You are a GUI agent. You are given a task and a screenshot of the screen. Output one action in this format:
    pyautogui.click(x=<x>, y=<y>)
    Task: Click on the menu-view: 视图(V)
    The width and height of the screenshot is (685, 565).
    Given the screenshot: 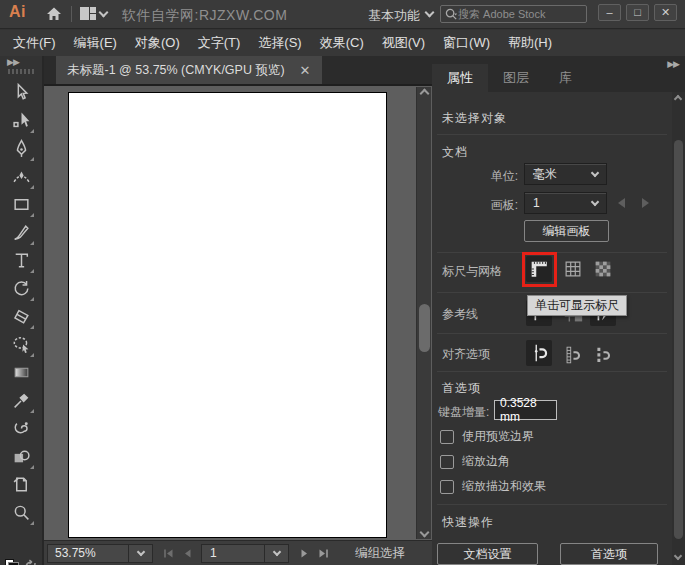 What is the action you would take?
    pyautogui.click(x=404, y=43)
    